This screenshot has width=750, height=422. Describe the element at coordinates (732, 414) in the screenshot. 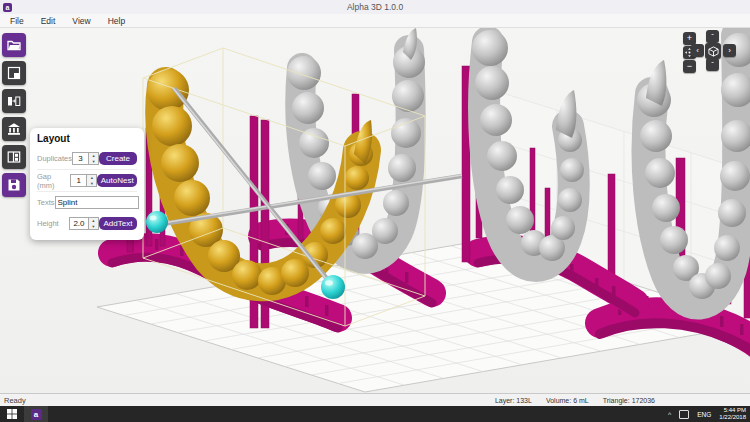

I see `clock: 5:44 PM 1/22/2018` at that location.